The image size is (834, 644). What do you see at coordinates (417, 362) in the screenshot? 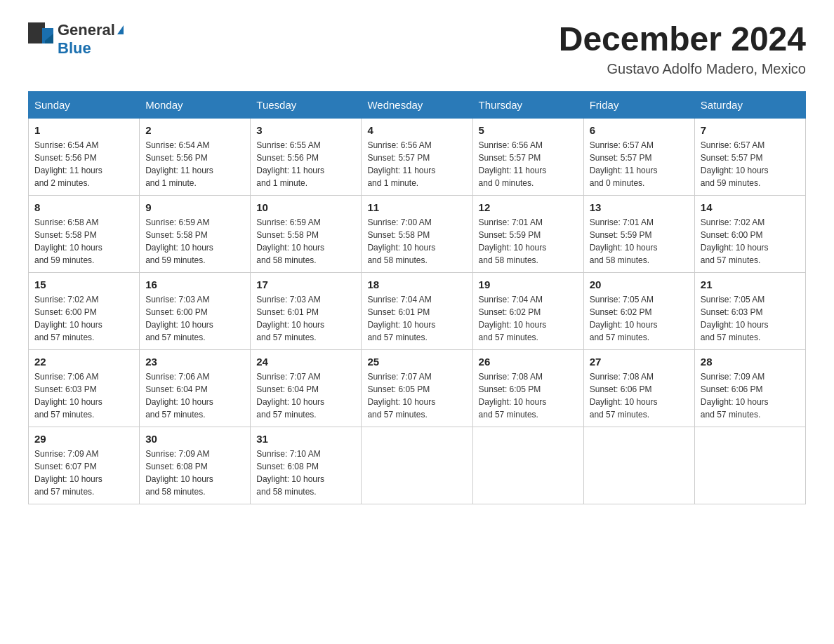
I see `day-number: 25` at bounding box center [417, 362].